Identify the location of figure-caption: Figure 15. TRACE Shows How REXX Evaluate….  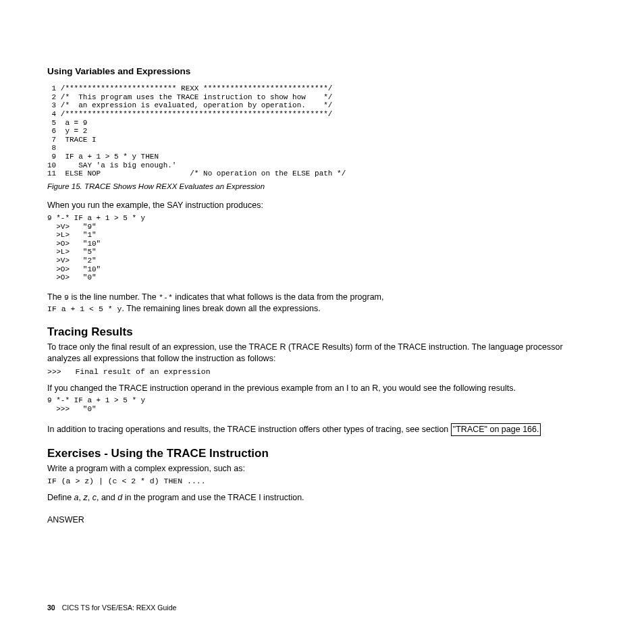
(314, 186).